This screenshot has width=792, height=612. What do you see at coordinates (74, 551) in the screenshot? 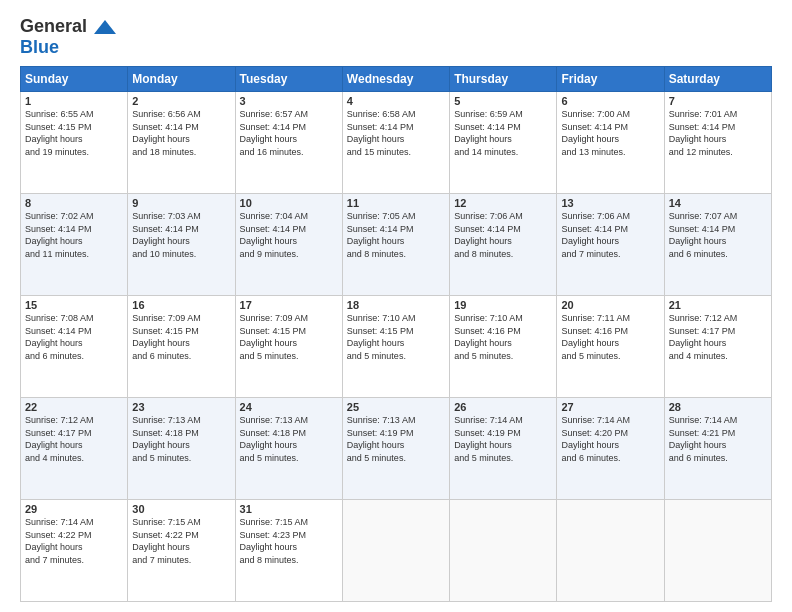
I see `calendar-cell: 29 Sunrise: 7:14 AMSunset: 4:22 PMDaylig…` at bounding box center [74, 551].